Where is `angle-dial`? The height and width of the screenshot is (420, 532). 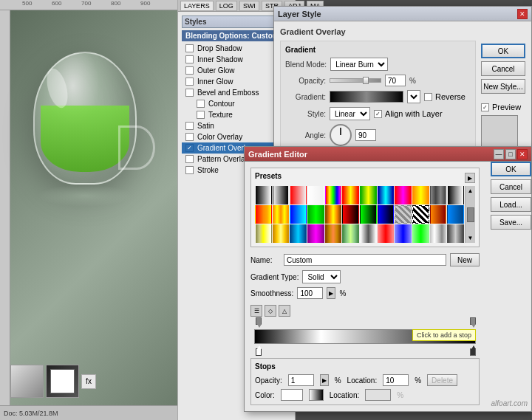
angle-dial is located at coordinates (341, 135).